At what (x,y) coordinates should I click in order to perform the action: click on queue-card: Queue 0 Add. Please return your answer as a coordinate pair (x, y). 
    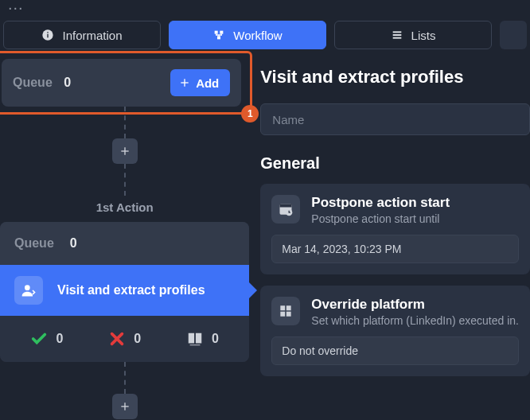
    Looking at the image, I should click on (121, 83).